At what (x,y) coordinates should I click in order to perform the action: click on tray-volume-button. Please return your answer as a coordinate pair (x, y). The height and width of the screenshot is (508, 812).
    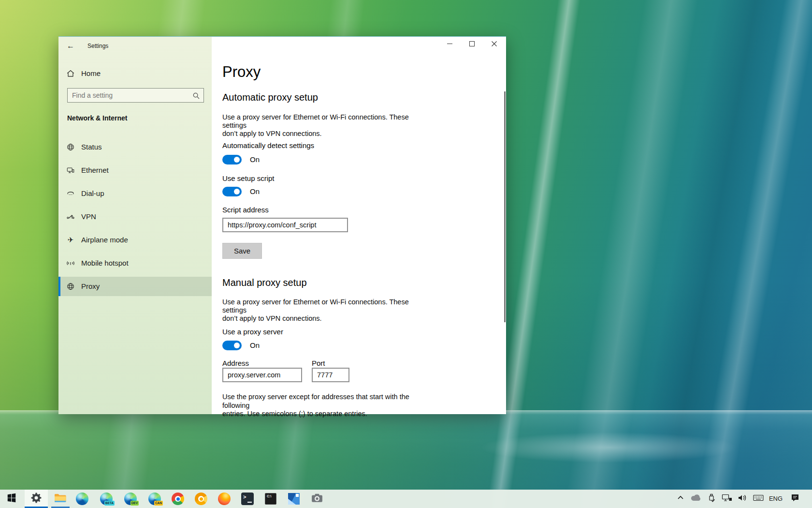
    Looking at the image, I should click on (742, 499).